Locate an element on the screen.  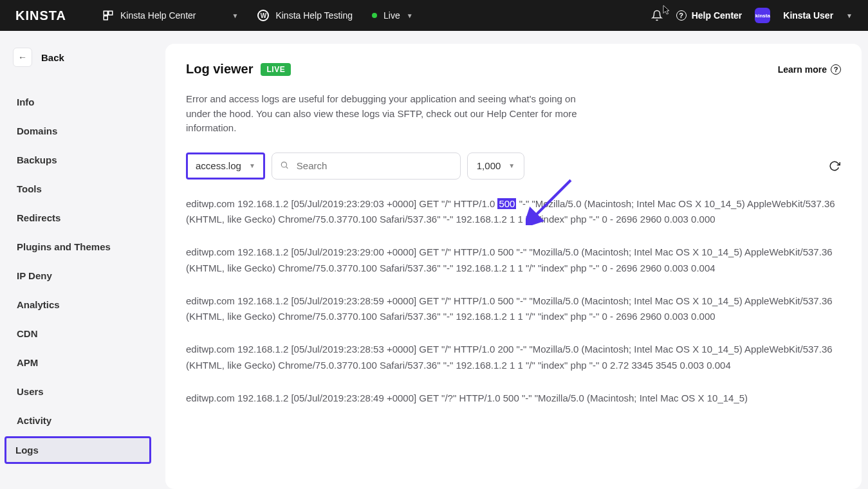
app-dropdown-label: Kinsta Help Testing is located at coordinates (314, 15).